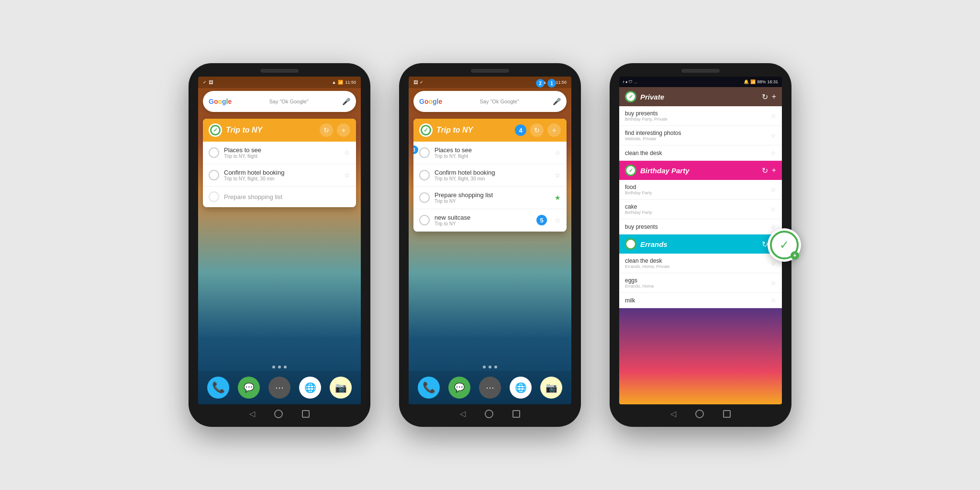 The image size is (980, 490). Describe the element at coordinates (701, 227) in the screenshot. I see `todo-item-b-2: buy presents ☆` at that location.